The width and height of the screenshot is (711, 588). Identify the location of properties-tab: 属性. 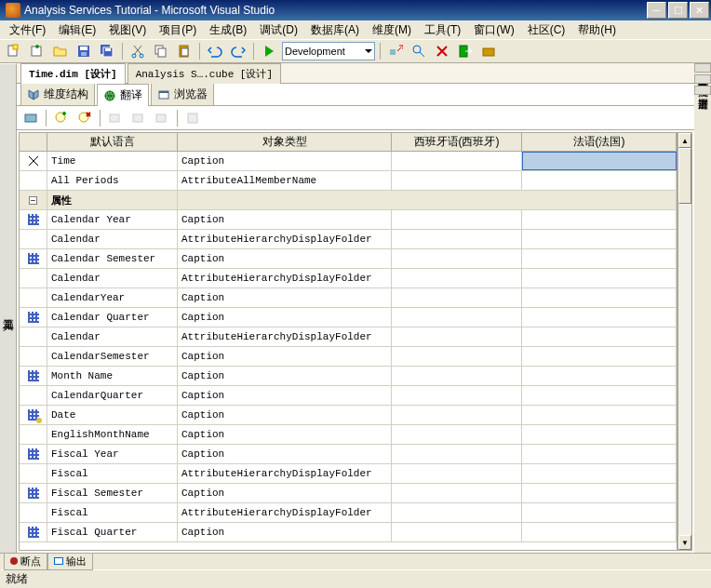
(703, 79).